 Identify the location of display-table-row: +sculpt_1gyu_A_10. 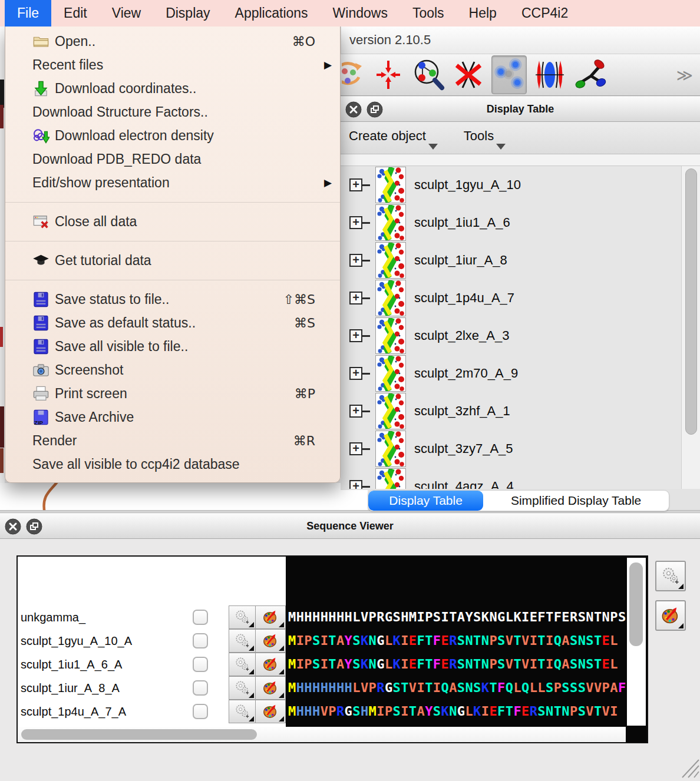
(511, 185).